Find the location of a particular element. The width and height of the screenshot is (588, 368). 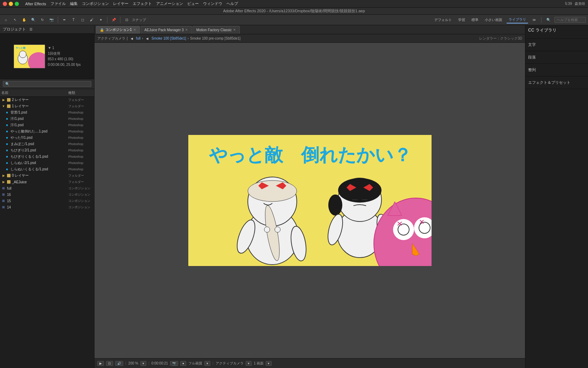

tab-aejuice: AEJuice Pack Manager 3 ✕ is located at coordinates (166, 30).